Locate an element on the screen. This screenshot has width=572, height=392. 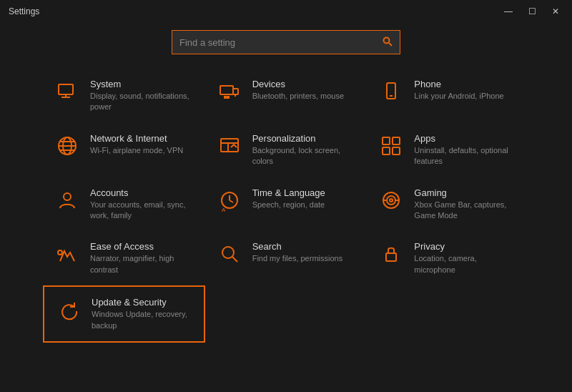
personalization-desc: Background, lock screen, colors is located at coordinates (305, 156).